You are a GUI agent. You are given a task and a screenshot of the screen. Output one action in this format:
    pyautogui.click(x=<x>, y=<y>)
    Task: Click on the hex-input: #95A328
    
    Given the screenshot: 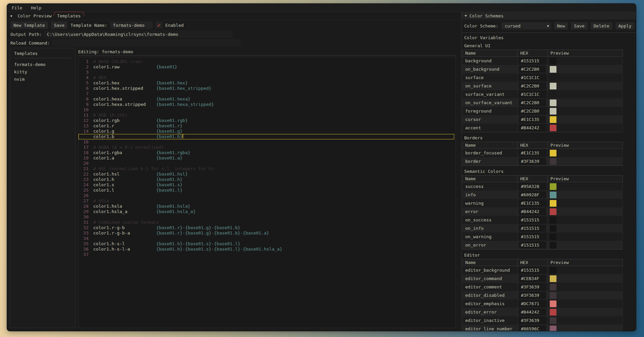 What is the action you would take?
    pyautogui.click(x=533, y=186)
    